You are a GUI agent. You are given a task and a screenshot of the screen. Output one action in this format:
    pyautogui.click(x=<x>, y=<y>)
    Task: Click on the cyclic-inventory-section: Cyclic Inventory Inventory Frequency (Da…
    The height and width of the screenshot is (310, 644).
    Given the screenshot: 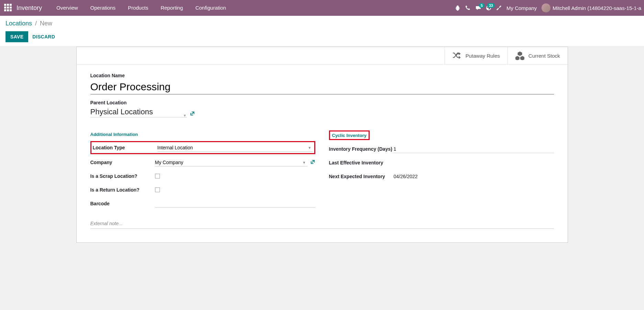 What is the action you would take?
    pyautogui.click(x=441, y=170)
    